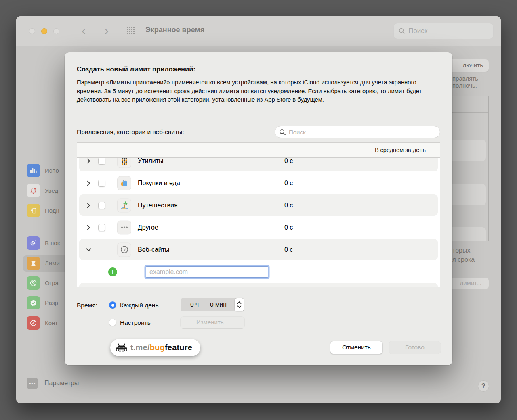  I want to click on background-text-line: полночь., so click(464, 86).